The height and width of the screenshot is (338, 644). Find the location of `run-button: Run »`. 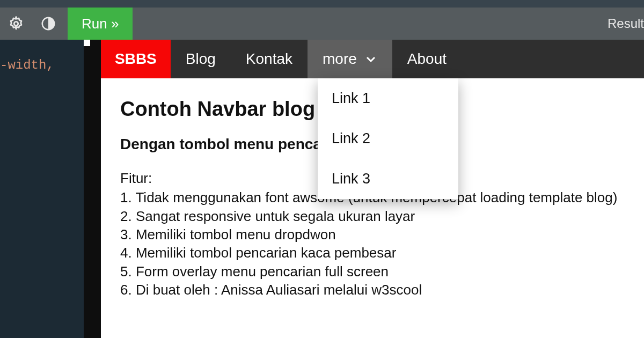

run-button: Run » is located at coordinates (100, 24).